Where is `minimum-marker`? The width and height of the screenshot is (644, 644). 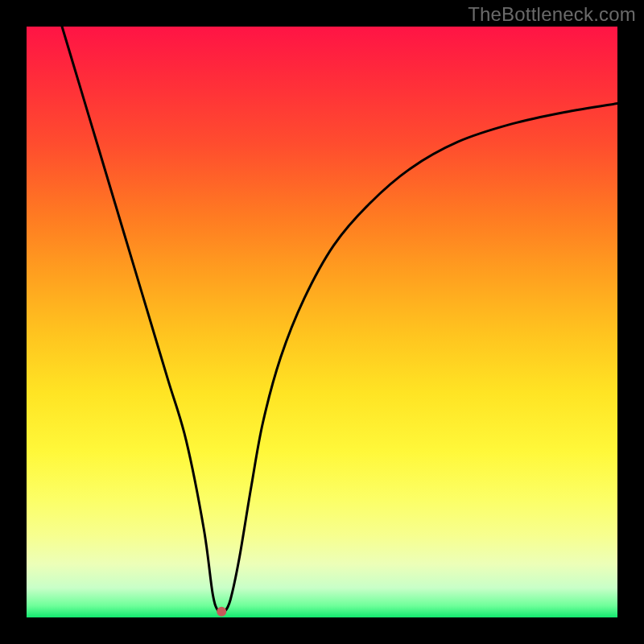
minimum-marker is located at coordinates (221, 612).